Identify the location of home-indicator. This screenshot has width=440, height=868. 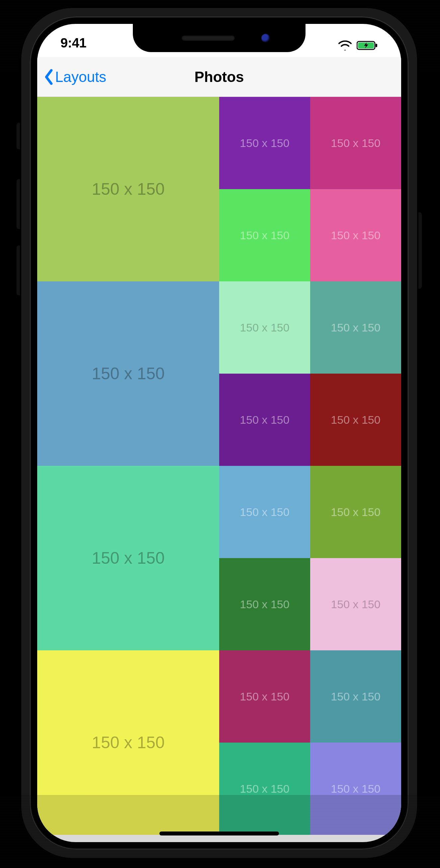
(219, 834).